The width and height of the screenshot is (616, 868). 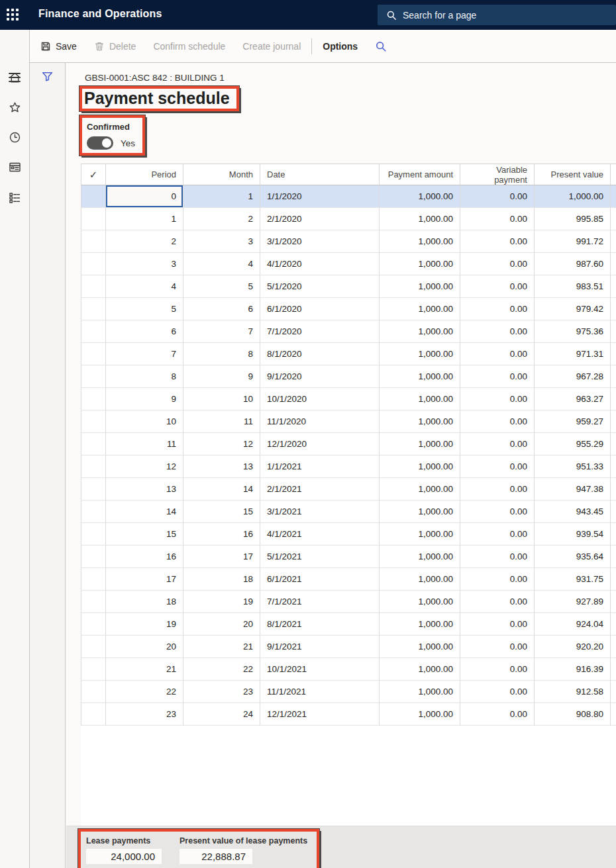 I want to click on cell-month: 17, so click(x=222, y=557).